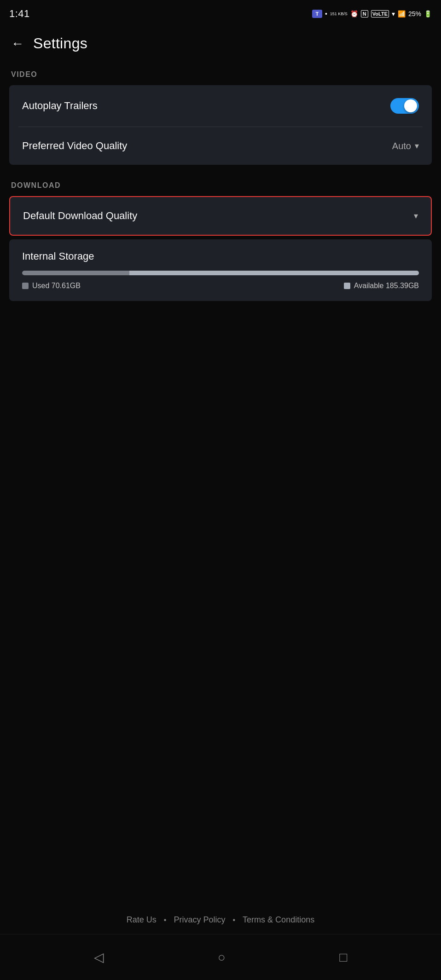 This screenshot has width=441, height=980. What do you see at coordinates (279, 920) in the screenshot?
I see `terms-conditions-link: Terms & Conditions` at bounding box center [279, 920].